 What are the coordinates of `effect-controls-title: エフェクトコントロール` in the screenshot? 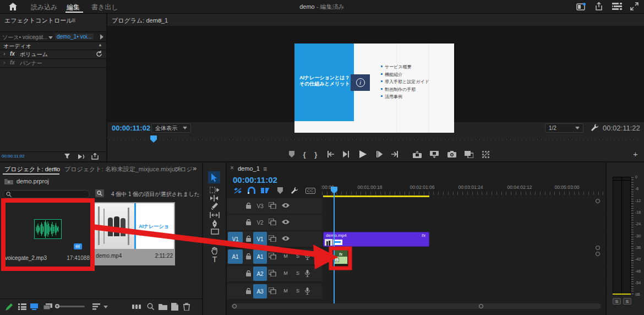 It's located at (39, 21).